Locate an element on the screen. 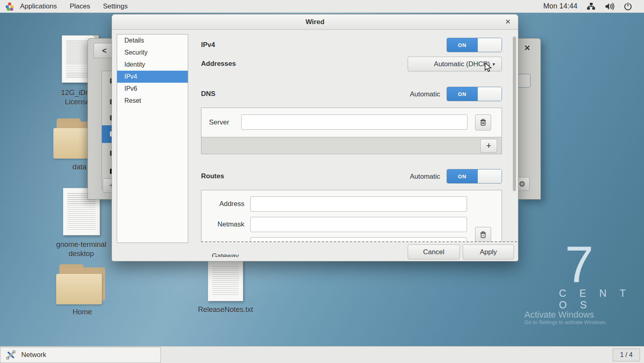 The image size is (644, 363). sidebar-item-identity: Identity is located at coordinates (152, 65).